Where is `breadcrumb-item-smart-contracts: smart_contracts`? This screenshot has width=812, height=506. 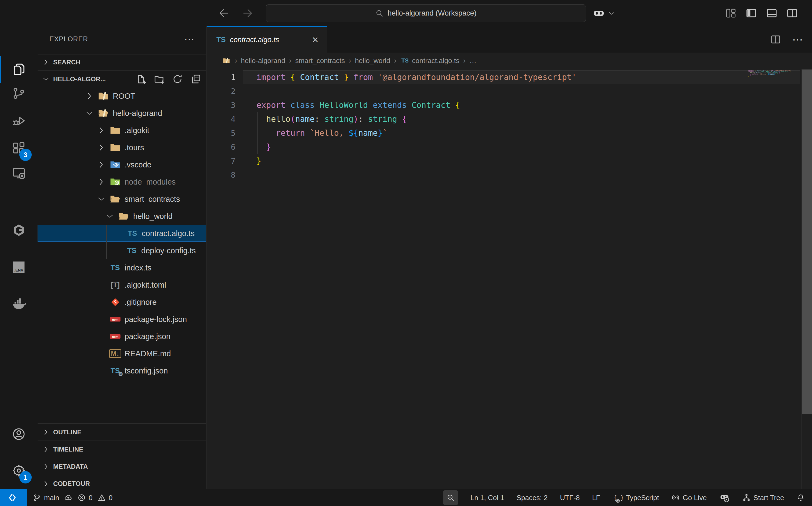 breadcrumb-item-smart-contracts: smart_contracts is located at coordinates (320, 61).